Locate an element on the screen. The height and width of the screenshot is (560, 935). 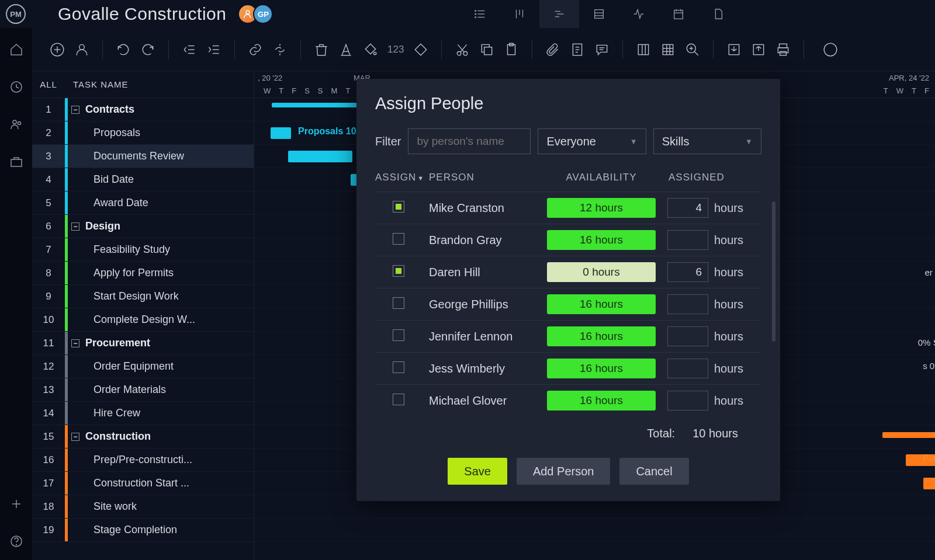
grid-icon is located at coordinates (668, 50).